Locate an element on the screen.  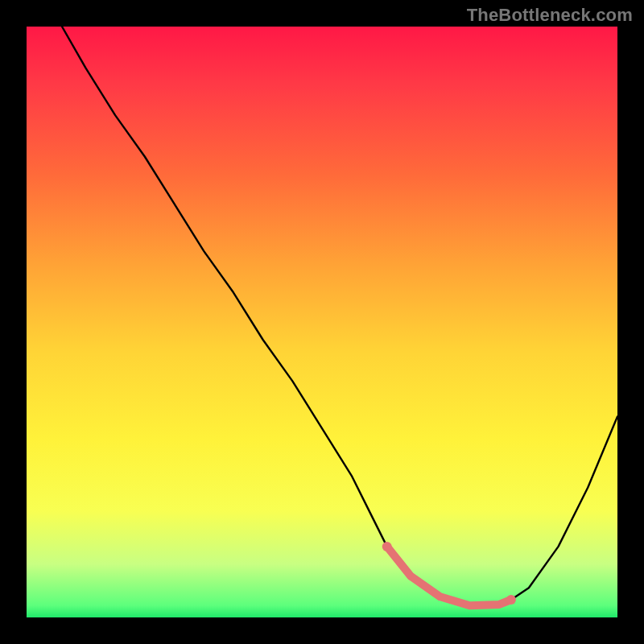
watermark-text: TheBottleneck.com is located at coordinates (550, 15).